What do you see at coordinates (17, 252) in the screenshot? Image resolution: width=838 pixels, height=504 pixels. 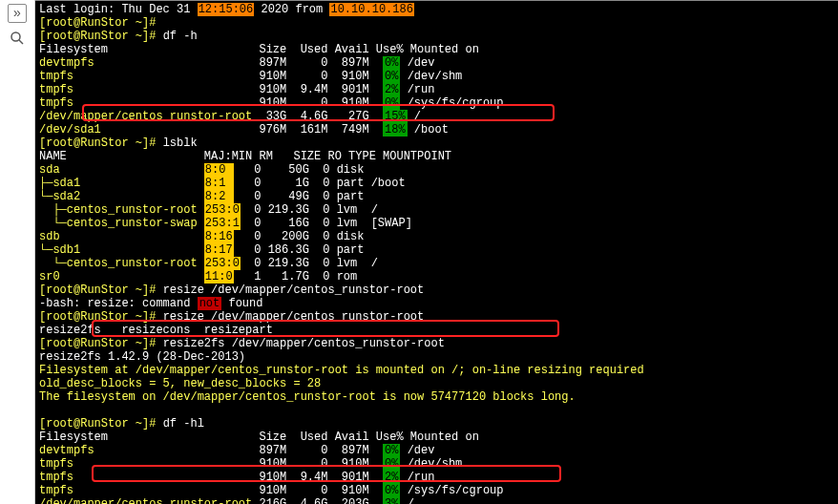 I see `left-toolbar: »` at bounding box center [17, 252].